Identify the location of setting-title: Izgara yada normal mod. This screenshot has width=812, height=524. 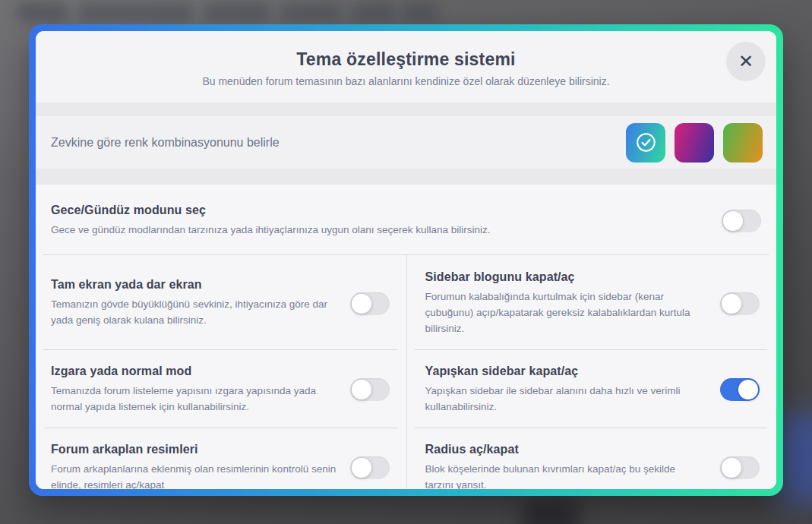
(194, 371).